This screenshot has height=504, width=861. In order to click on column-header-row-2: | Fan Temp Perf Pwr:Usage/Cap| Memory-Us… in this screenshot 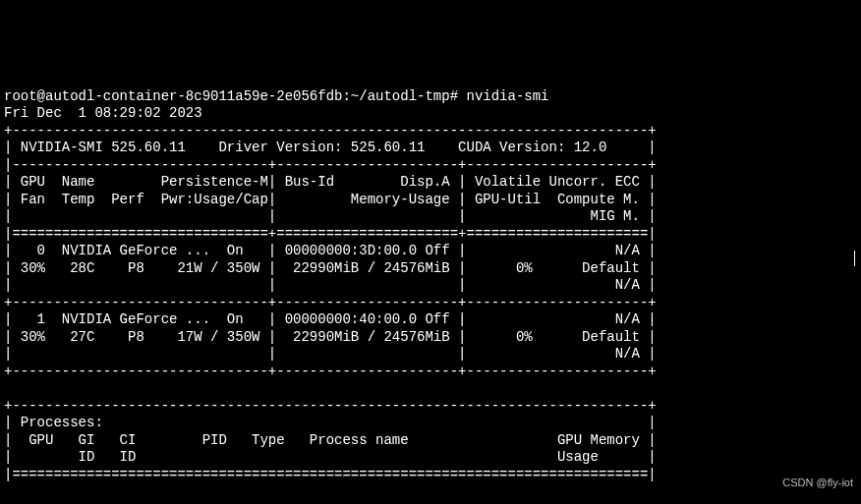, I will do `click(330, 199)`.